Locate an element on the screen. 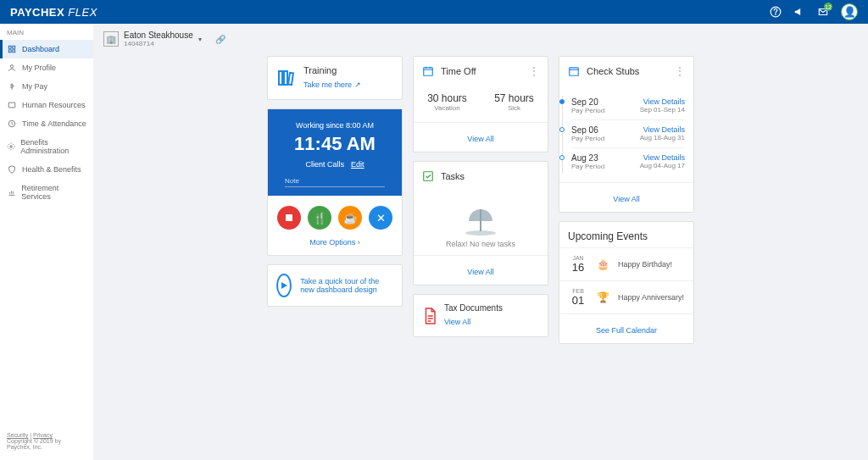 This screenshot has height=460, width=868. sidebar-item-time: Time & Attendance is located at coordinates (47, 124).